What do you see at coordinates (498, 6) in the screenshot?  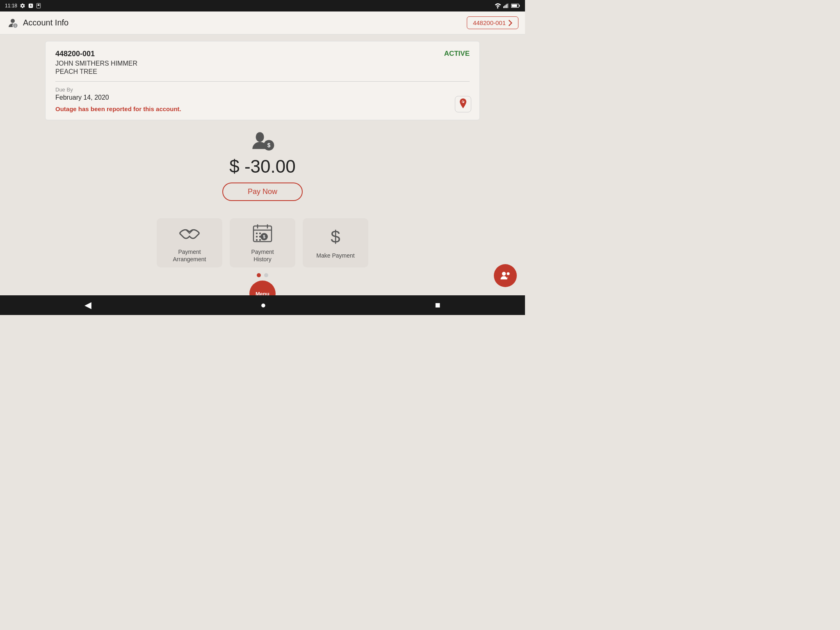 I see `wifi-icon` at bounding box center [498, 6].